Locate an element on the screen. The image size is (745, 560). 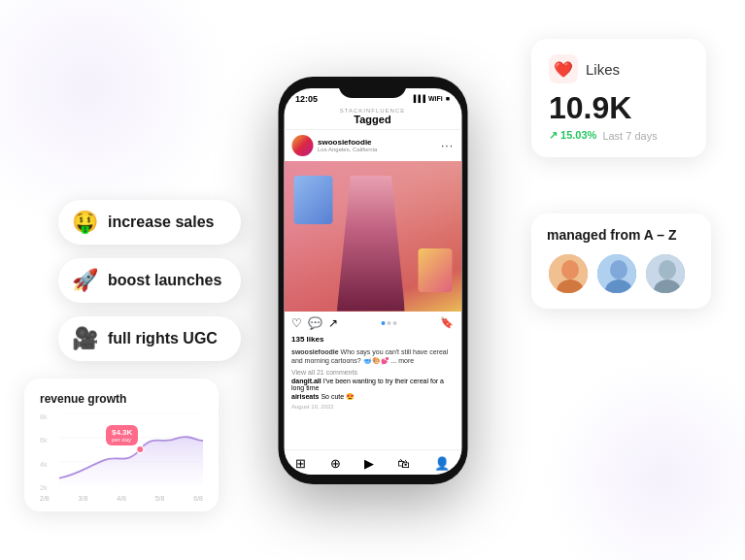
post-date: August 10, 2022 is located at coordinates (373, 407).